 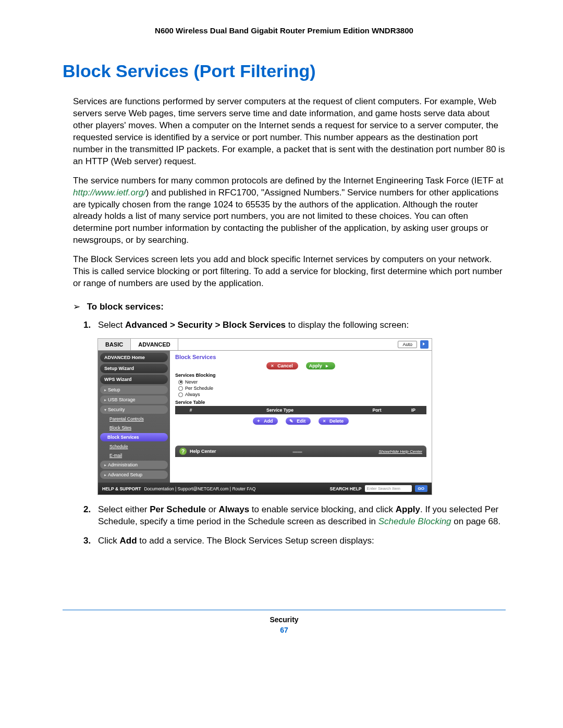 What do you see at coordinates (298, 421) in the screenshot?
I see `edit-button: ✎Edit` at bounding box center [298, 421].